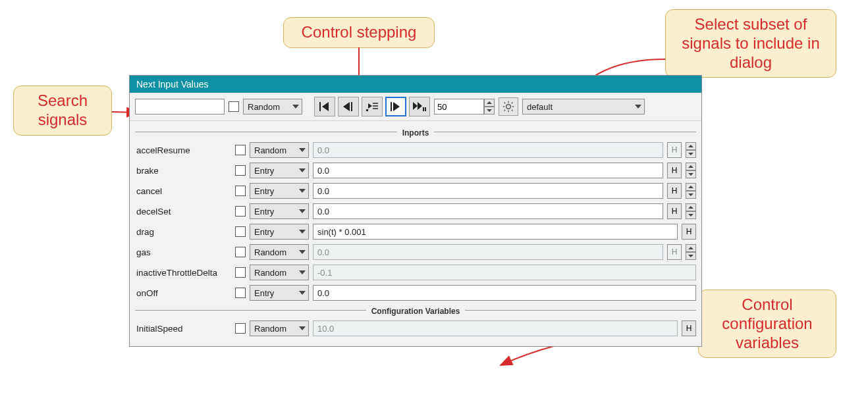 The image size is (868, 408). What do you see at coordinates (459, 107) in the screenshot?
I see `step-count-input` at bounding box center [459, 107].